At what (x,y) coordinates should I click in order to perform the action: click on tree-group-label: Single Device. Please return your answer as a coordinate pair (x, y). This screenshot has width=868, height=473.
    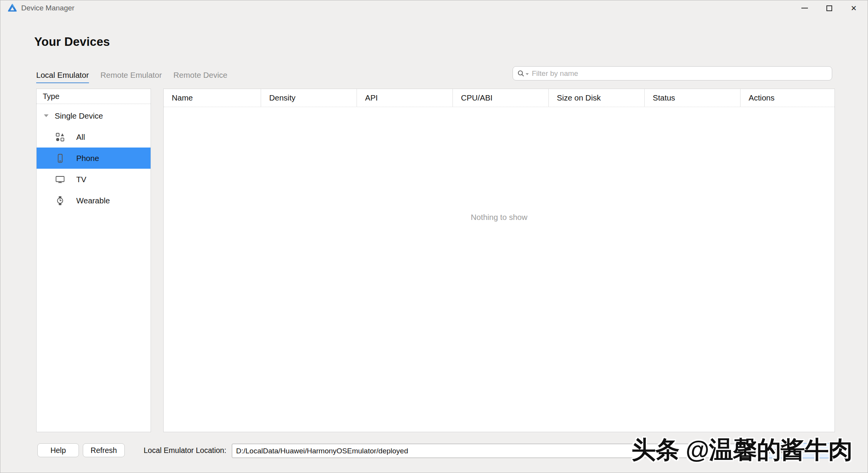
    Looking at the image, I should click on (79, 116).